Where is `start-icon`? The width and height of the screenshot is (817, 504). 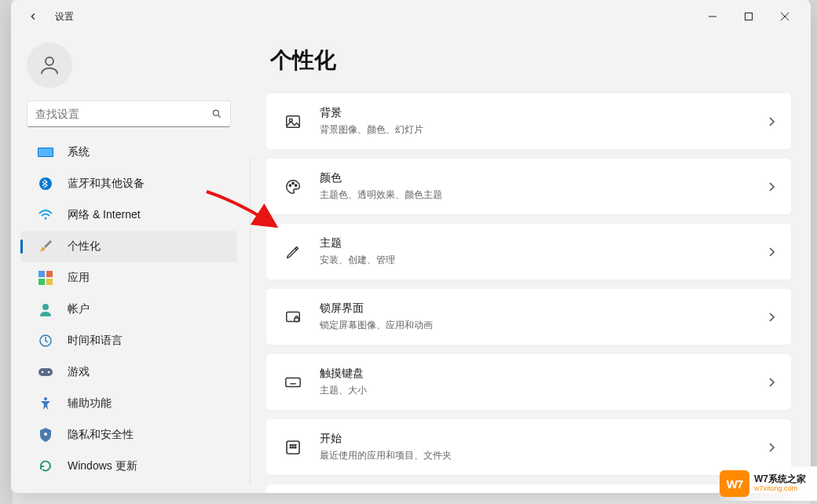
start-icon is located at coordinates (293, 447).